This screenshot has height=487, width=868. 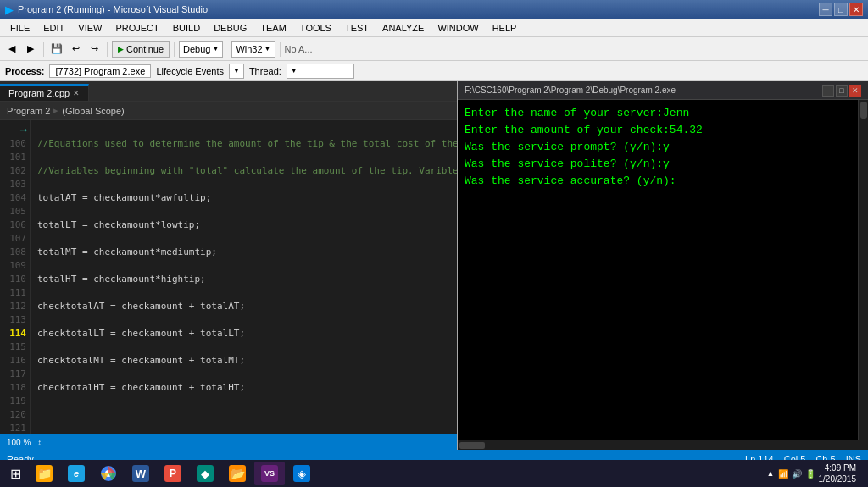 What do you see at coordinates (658, 181) in the screenshot?
I see `console-line-5: Was the service accurate? (y/n):_` at bounding box center [658, 181].